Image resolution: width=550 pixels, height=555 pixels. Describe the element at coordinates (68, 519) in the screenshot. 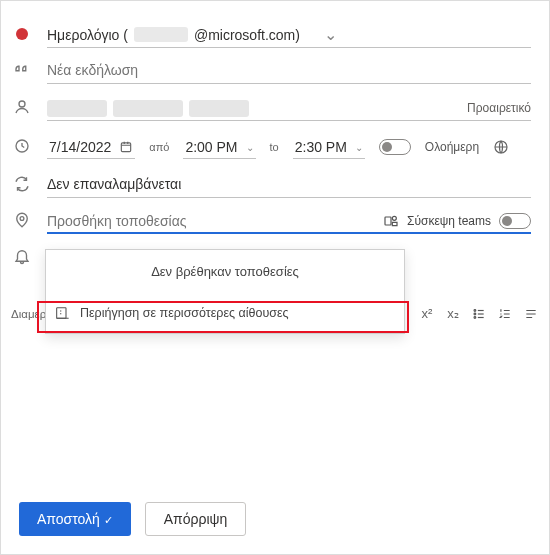

I see `send-button-label: Αποστολή` at that location.